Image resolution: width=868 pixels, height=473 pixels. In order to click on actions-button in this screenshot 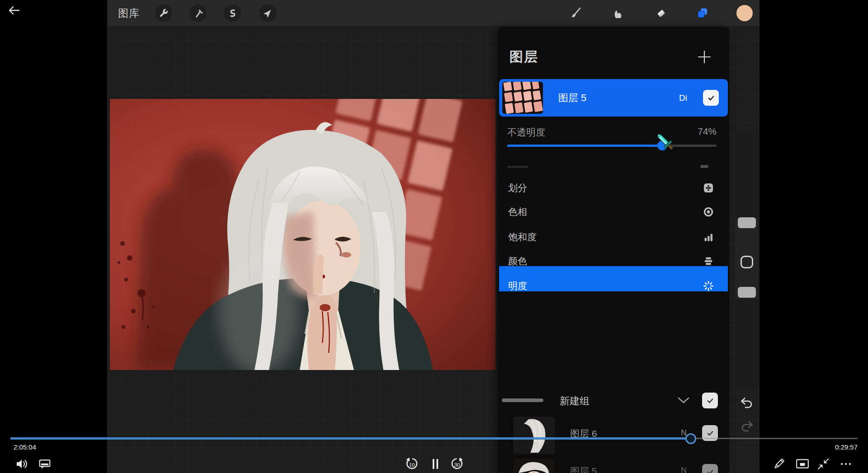, I will do `click(164, 13)`.